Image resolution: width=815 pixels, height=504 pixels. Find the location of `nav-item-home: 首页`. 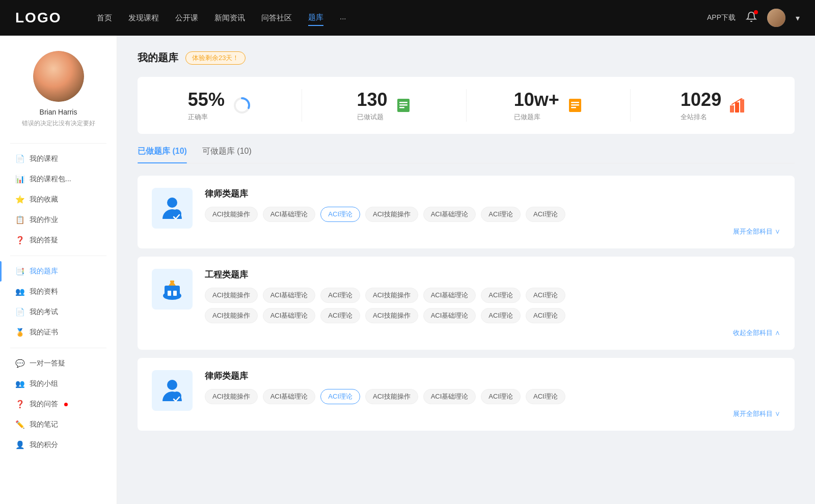

nav-item-home: 首页 is located at coordinates (104, 18).